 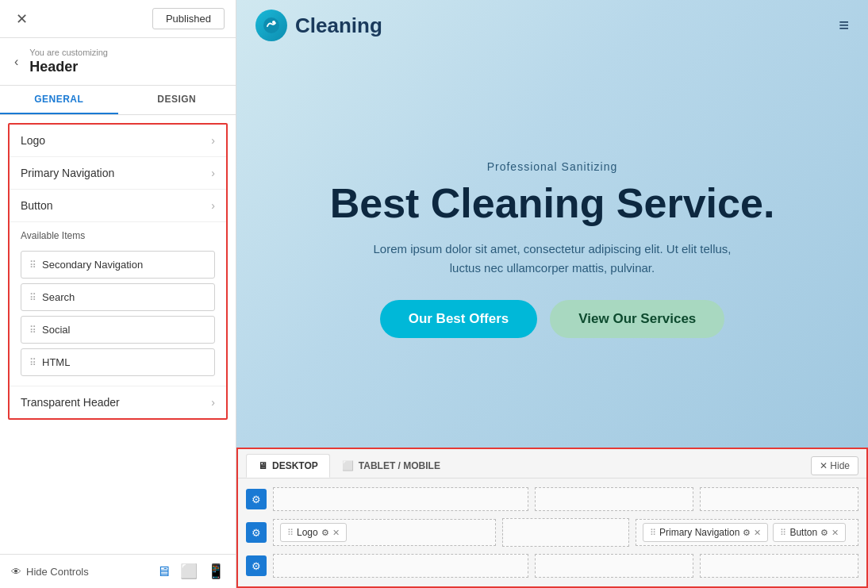 I want to click on primary-nav-chip-label: Primary Navigation, so click(x=700, y=532).